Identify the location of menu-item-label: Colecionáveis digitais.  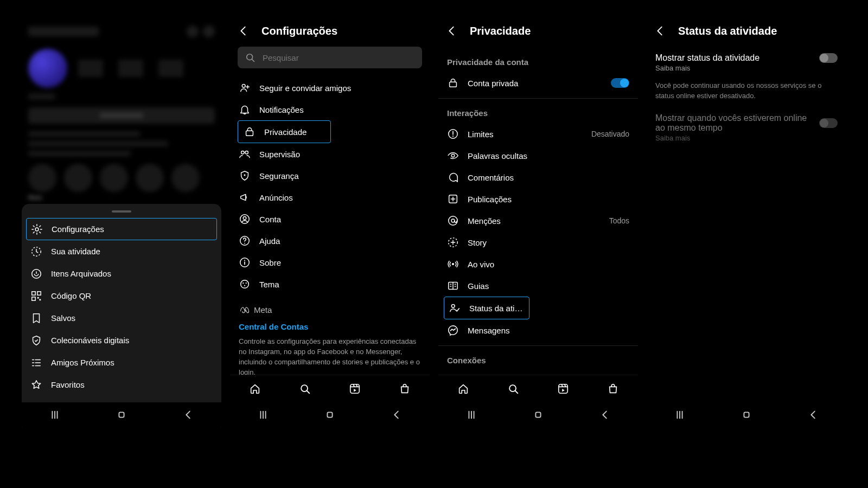
(132, 341).